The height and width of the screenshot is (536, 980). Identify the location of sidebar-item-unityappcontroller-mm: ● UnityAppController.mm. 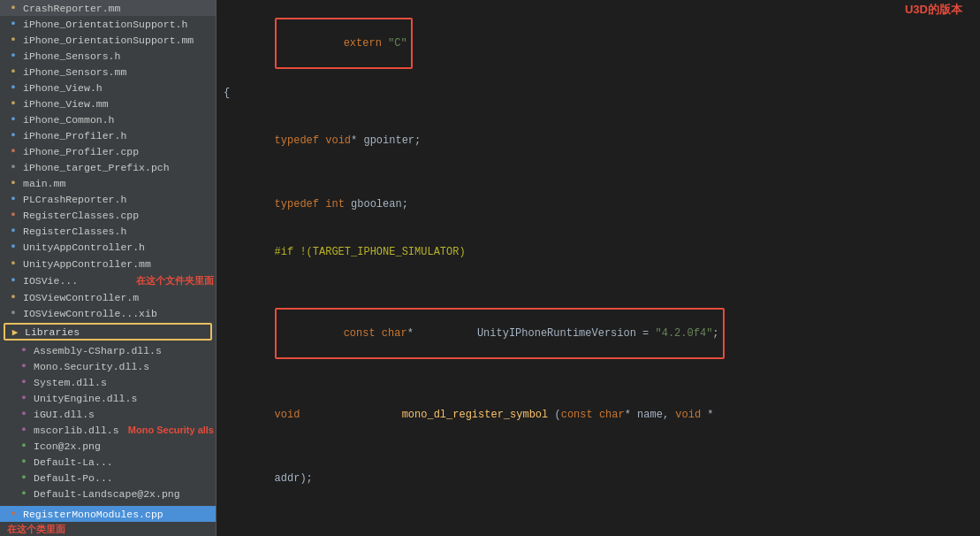
(108, 264).